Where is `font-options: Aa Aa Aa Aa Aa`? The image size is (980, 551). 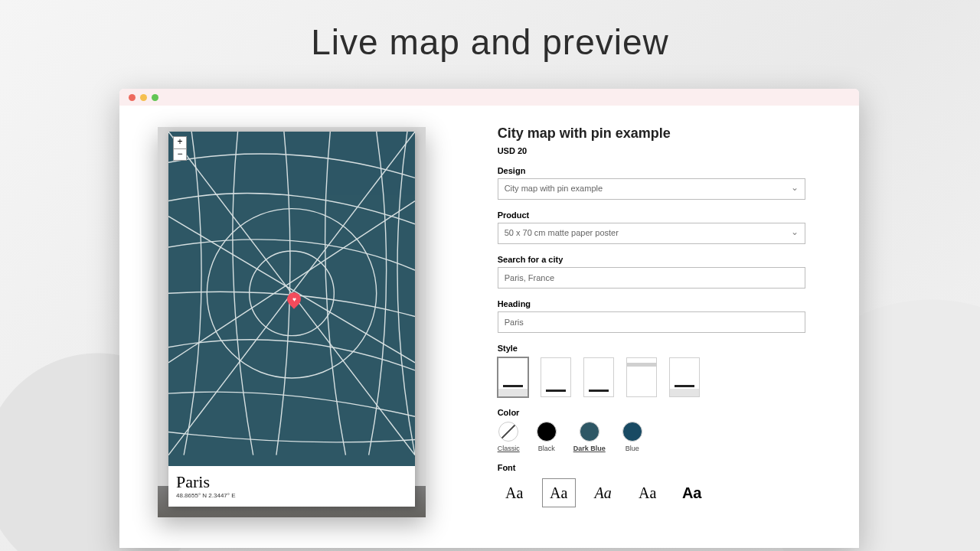
font-options: Aa Aa Aa Aa Aa is located at coordinates (652, 493).